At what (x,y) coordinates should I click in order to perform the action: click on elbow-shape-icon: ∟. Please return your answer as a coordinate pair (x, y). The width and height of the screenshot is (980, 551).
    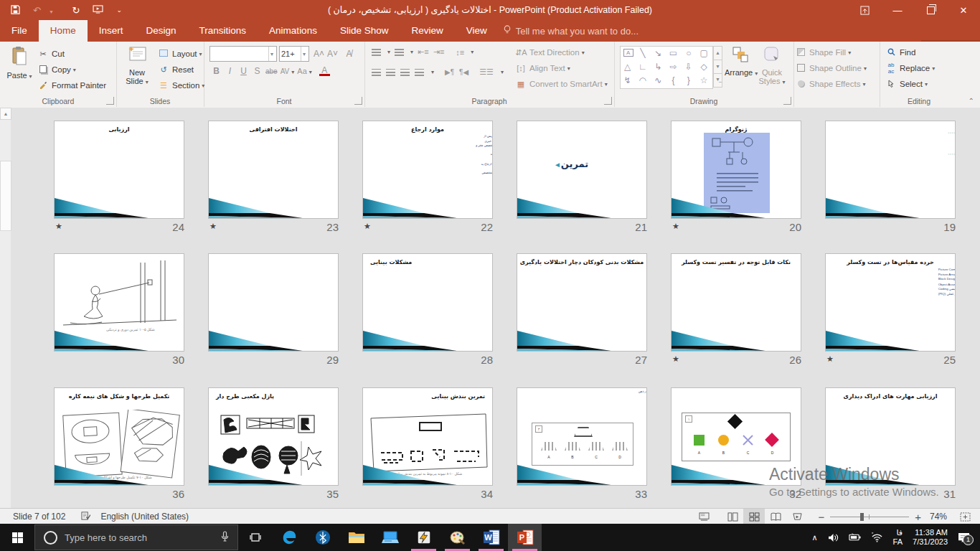
    Looking at the image, I should click on (643, 66).